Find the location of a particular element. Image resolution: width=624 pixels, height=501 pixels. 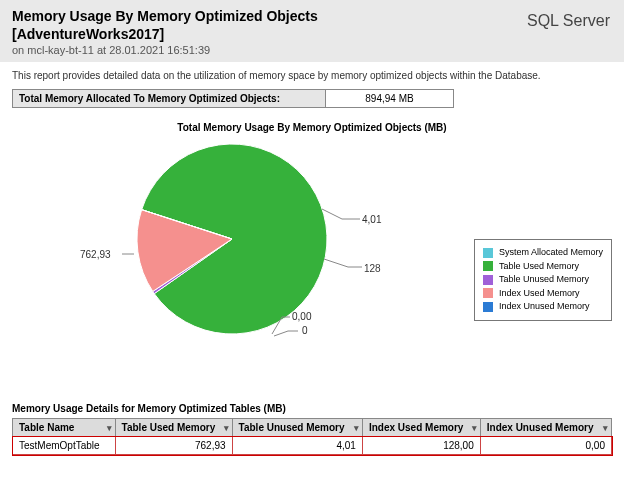

legend-item: Table Unused Memory is located at coordinates (543, 280).